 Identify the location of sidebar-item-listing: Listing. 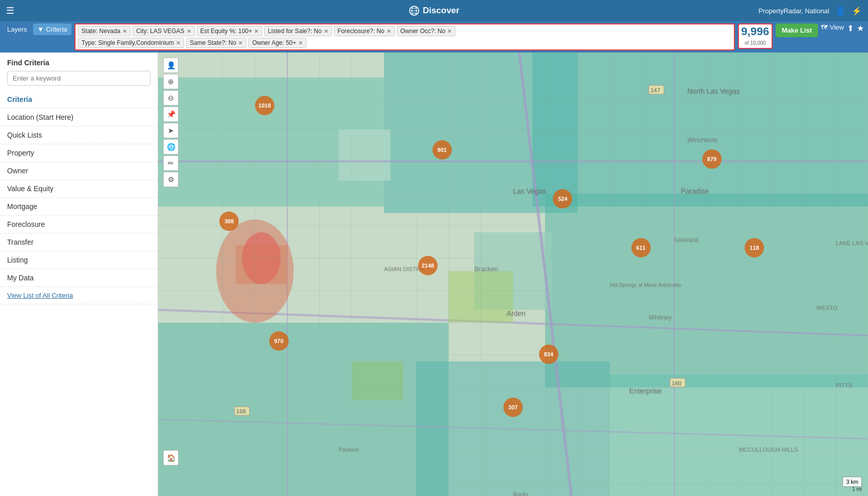
(79, 260).